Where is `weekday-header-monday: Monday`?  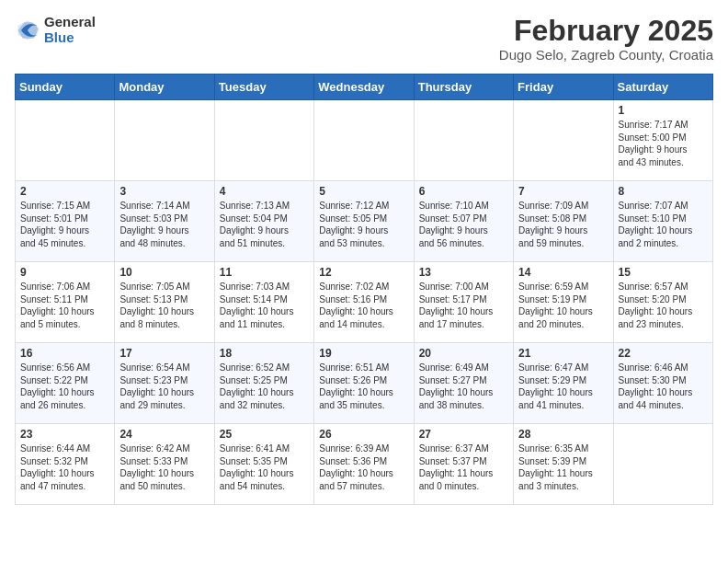
weekday-header-monday: Monday is located at coordinates (165, 87).